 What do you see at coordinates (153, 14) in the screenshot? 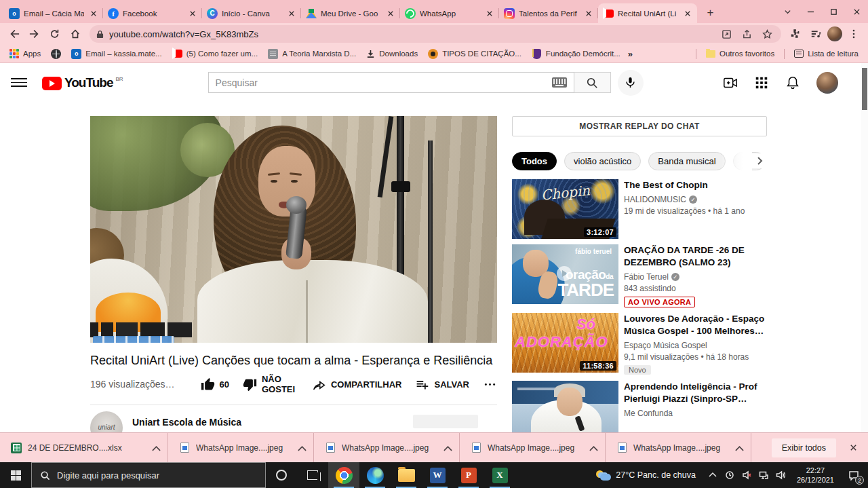
I see `tab-facebook: f Facebook` at bounding box center [153, 14].